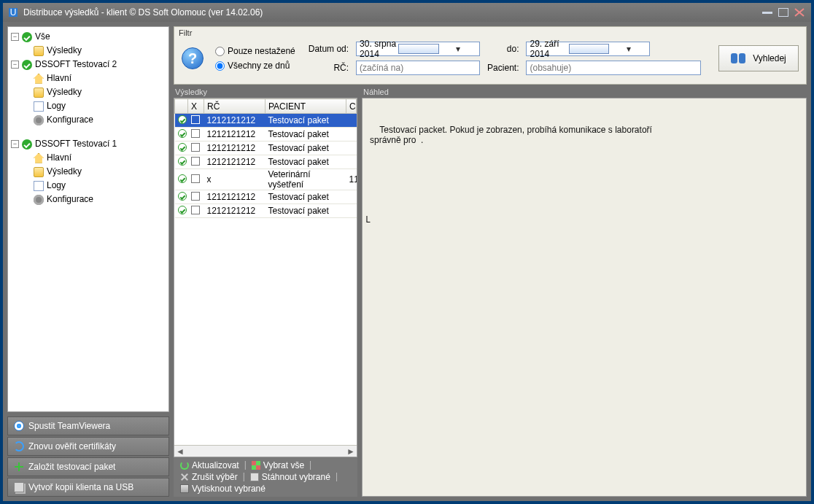 This screenshot has height=504, width=814. Describe the element at coordinates (39, 79) in the screenshot. I see `home-icon` at that location.